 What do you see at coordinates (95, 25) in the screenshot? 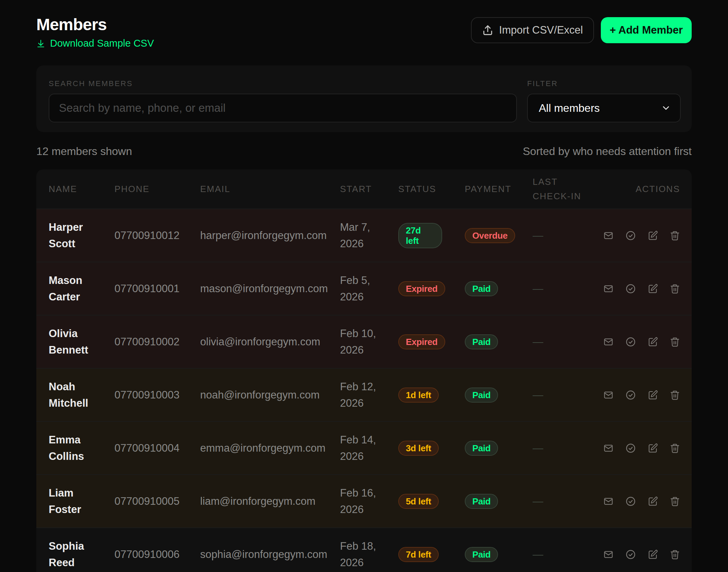
I see `page-title: Members` at bounding box center [95, 25].